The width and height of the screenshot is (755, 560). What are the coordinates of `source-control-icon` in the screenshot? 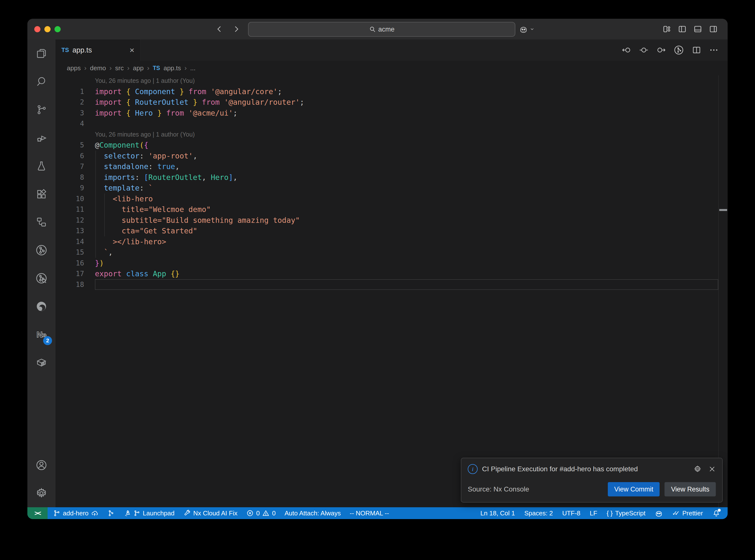 It's located at (41, 110).